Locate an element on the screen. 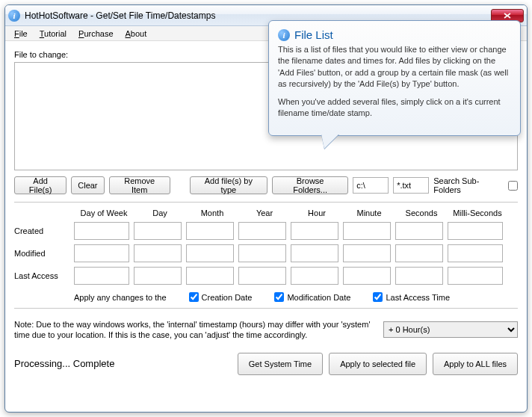  col-hour: Hour is located at coordinates (317, 213).